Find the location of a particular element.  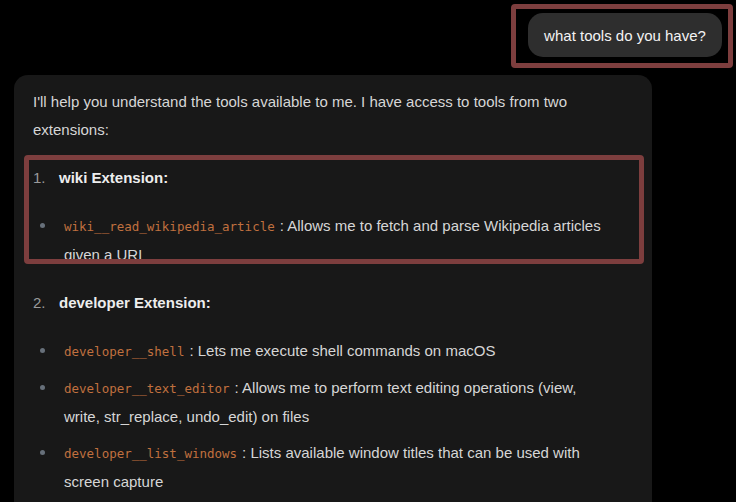

tool-row-screen-capture-clipped: developer__screen_capture: Captures a sc… is located at coordinates (338, 498).